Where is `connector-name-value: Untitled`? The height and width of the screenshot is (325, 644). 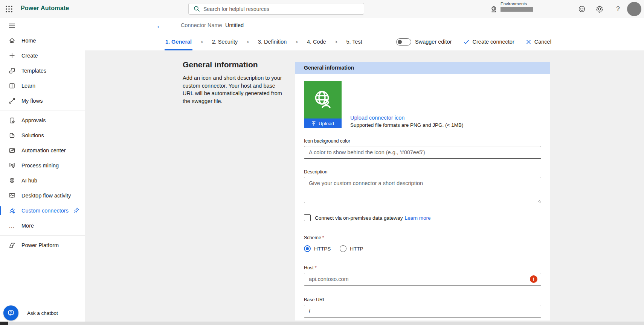
connector-name-value: Untitled is located at coordinates (234, 25).